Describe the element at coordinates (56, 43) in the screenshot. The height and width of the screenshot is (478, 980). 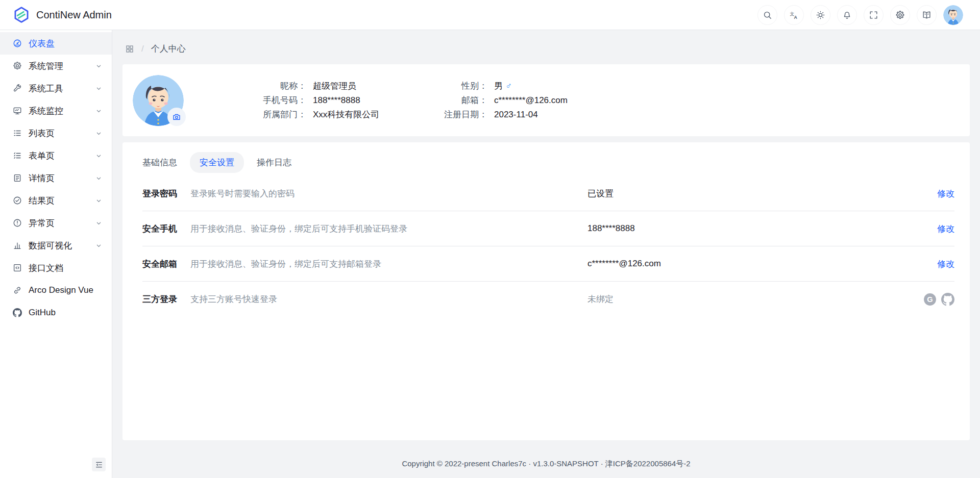
I see `sidebar-item-dashboard: 仪表盘` at that location.